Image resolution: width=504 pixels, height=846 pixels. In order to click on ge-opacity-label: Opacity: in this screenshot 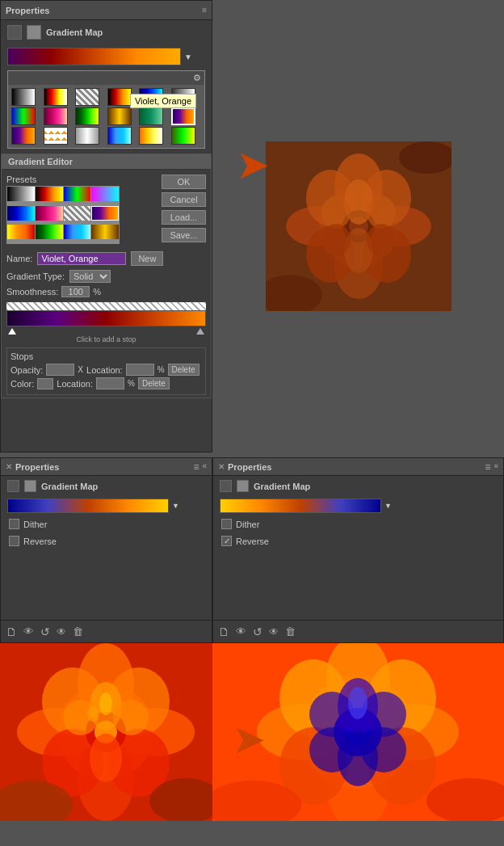, I will do `click(27, 370)`.